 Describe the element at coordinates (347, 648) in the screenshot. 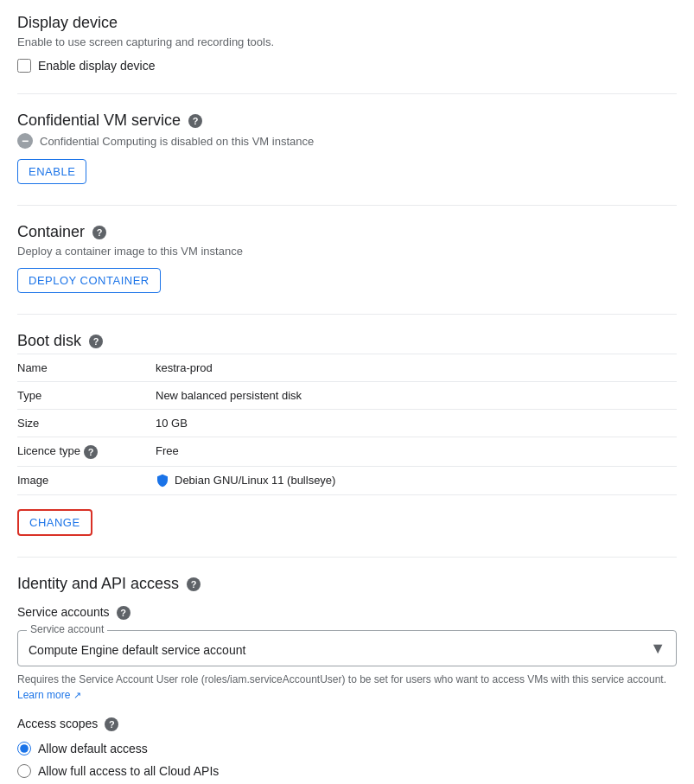

I see `service-account-box: Service account Compute Engine default s…` at that location.